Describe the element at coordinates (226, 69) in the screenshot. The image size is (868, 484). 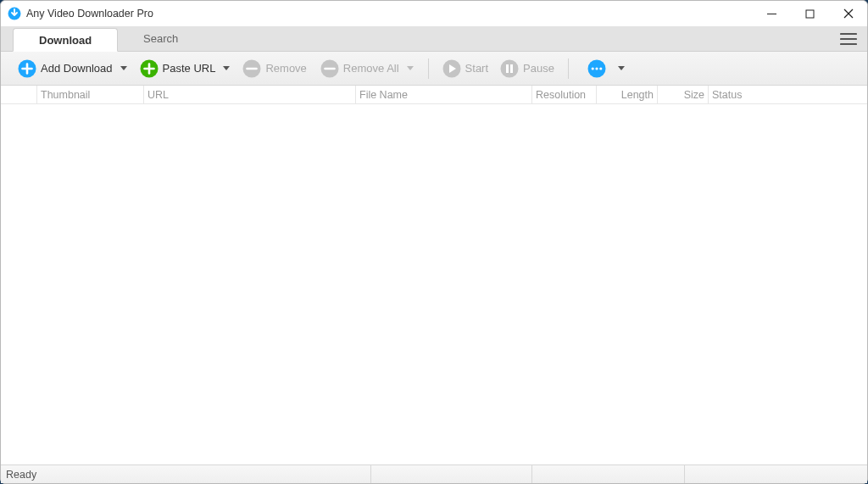
I see `paste-url-dropdown` at that location.